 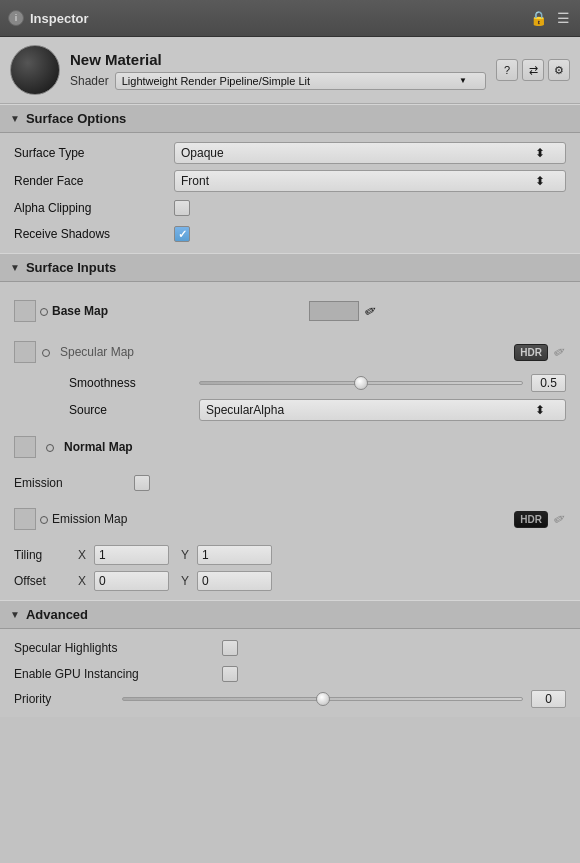 What do you see at coordinates (290, 311) in the screenshot?
I see `base-map-row: Base Map ✏` at bounding box center [290, 311].